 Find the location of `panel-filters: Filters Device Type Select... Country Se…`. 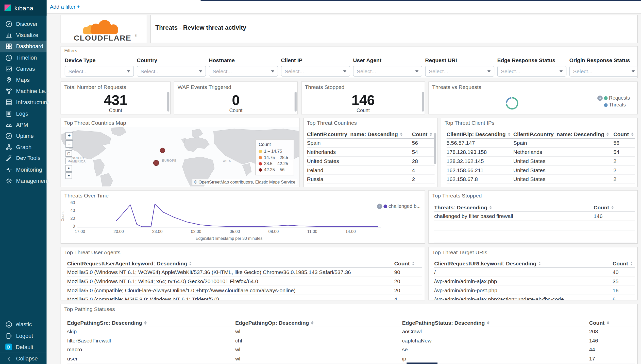

panel-filters: Filters Device Type Select... Country Se… is located at coordinates (349, 62).